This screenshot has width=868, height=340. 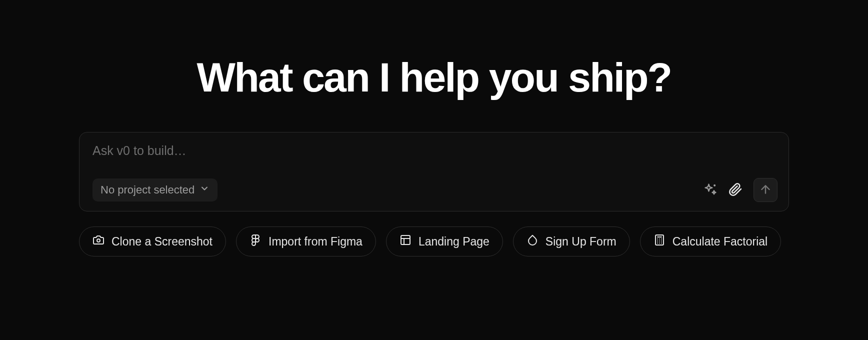 I want to click on project-selector-label: No project selected, so click(x=148, y=190).